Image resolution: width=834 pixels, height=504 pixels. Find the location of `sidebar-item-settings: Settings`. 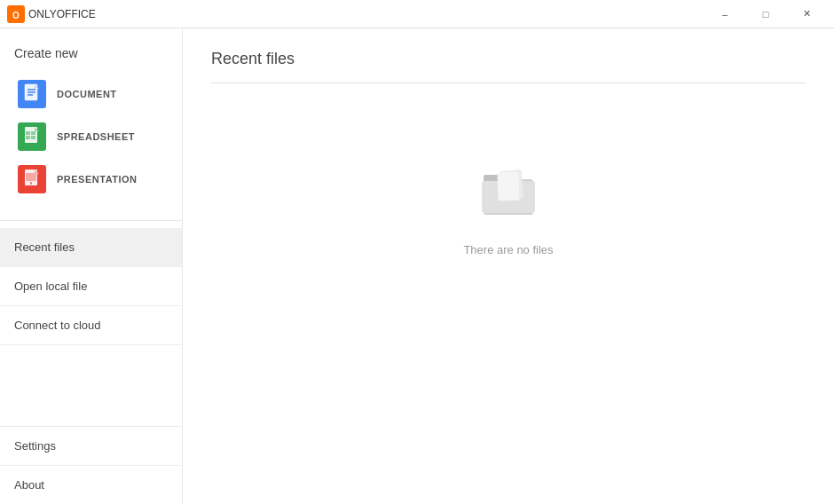

sidebar-item-settings: Settings is located at coordinates (90, 446).